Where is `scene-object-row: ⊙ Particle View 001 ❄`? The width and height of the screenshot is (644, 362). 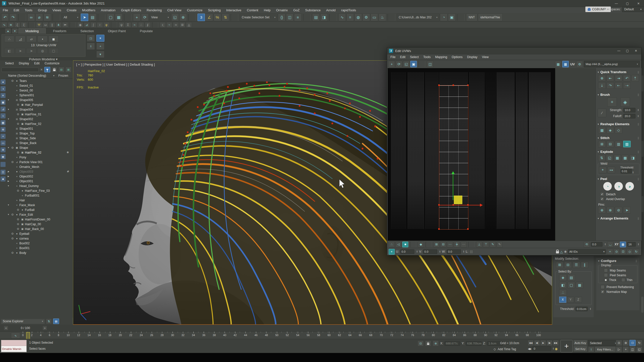 scene-object-row: ⊙ Particle View 001 ❄ is located at coordinates (39, 162).